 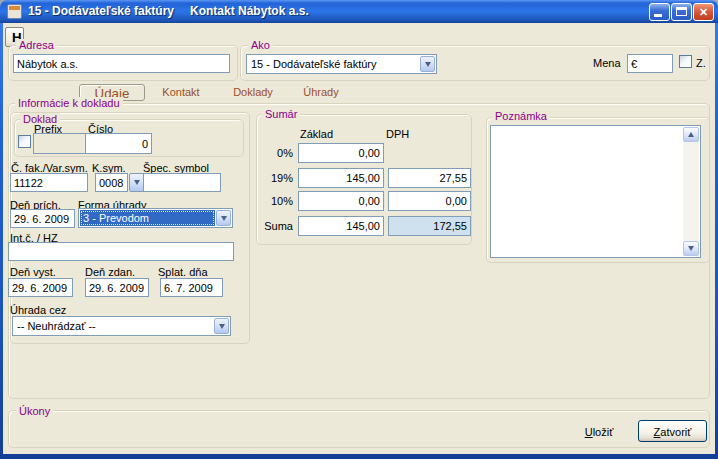 I want to click on arrow-up-icon, so click(x=691, y=134).